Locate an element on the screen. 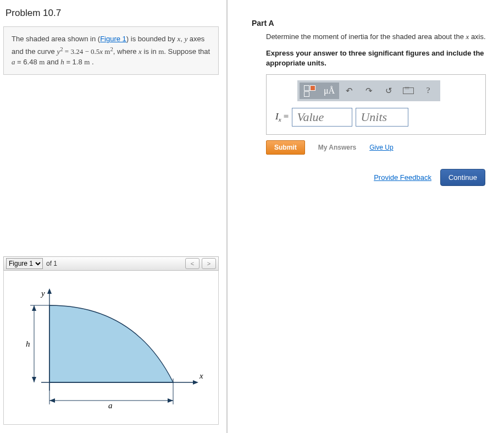 The height and width of the screenshot is (433, 504). svg-text: h is located at coordinates (28, 344).